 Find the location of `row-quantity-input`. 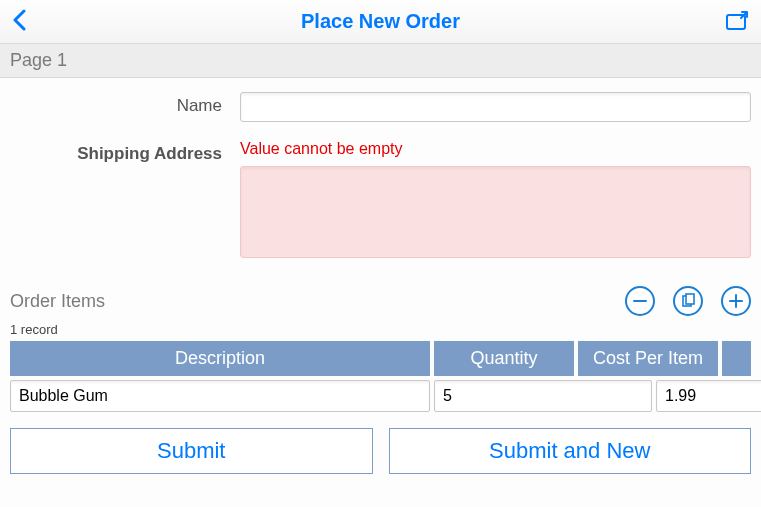

row-quantity-input is located at coordinates (543, 396).